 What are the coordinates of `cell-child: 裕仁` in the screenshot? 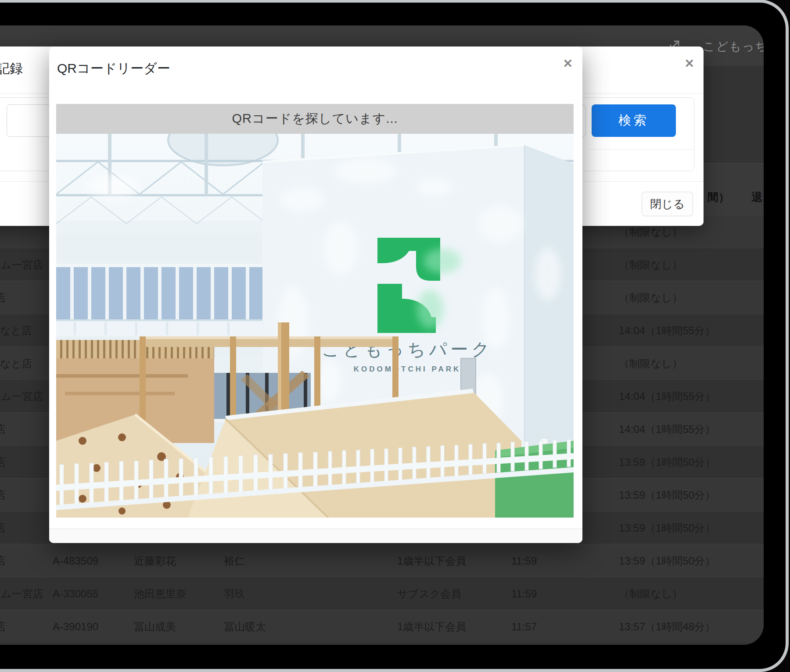 It's located at (234, 561).